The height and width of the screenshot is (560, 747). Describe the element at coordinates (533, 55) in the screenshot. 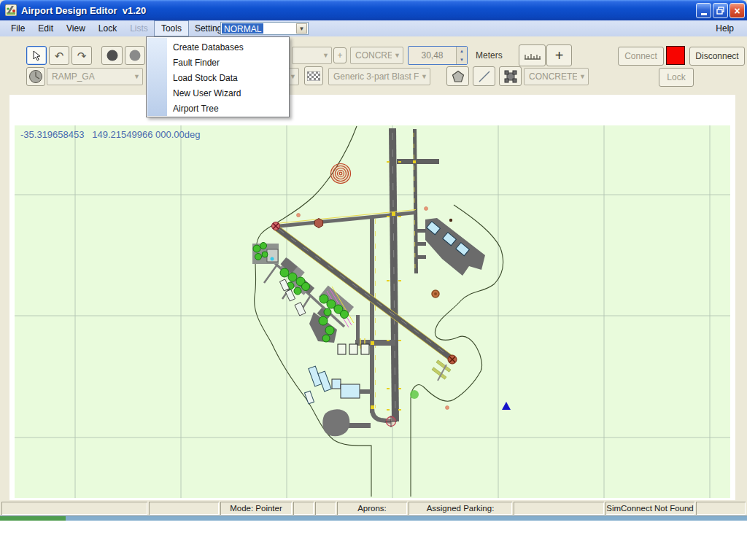

I see `ruler-icon` at that location.